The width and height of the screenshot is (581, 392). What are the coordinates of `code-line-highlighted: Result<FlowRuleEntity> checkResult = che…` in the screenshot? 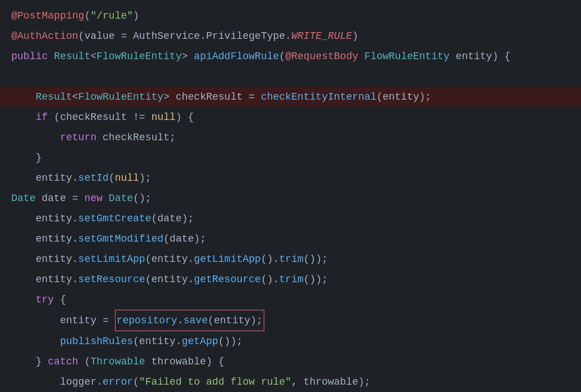 It's located at (291, 97).